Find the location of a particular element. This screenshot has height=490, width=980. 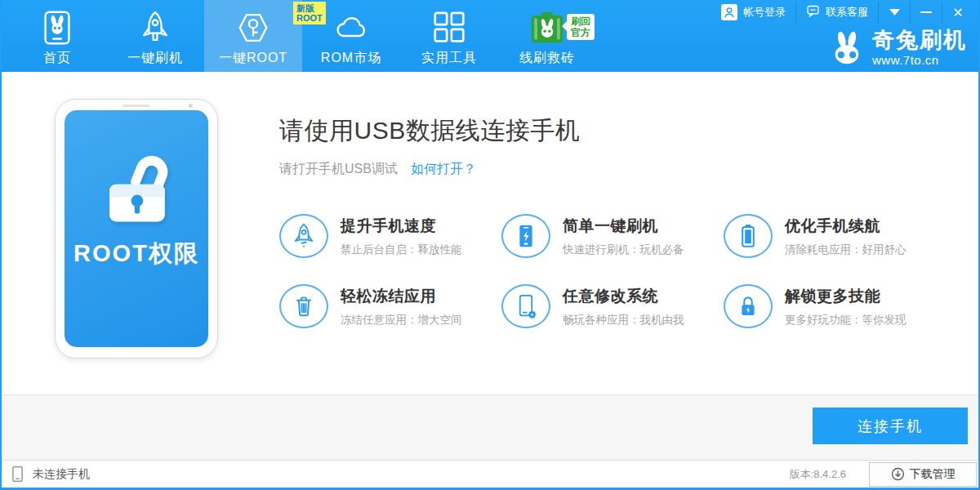

grid-tools-icon is located at coordinates (449, 28).